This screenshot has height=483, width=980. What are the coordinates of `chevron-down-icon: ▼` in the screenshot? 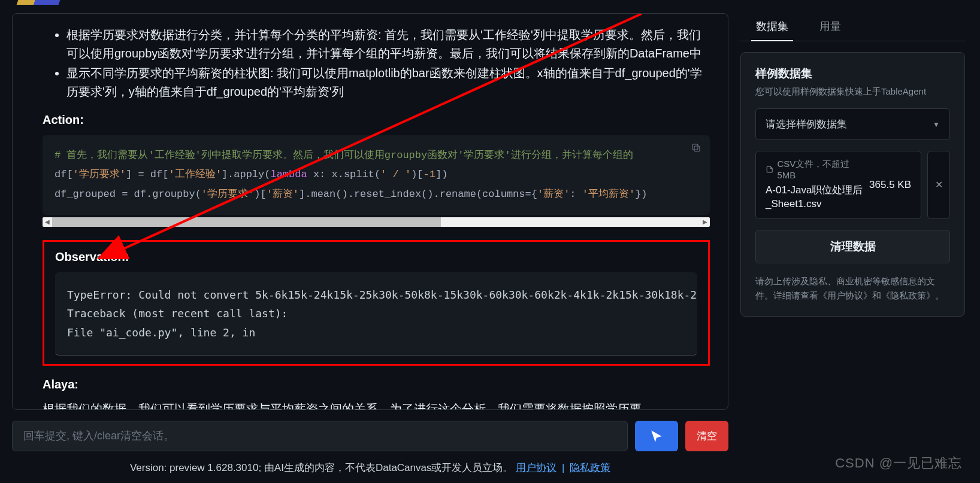 It's located at (936, 124).